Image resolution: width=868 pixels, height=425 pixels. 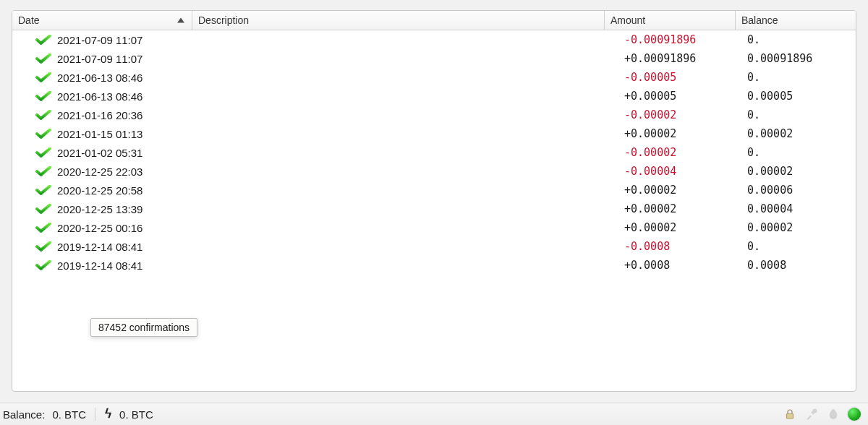 I want to click on cell-balance: 0.00006, so click(x=799, y=190).